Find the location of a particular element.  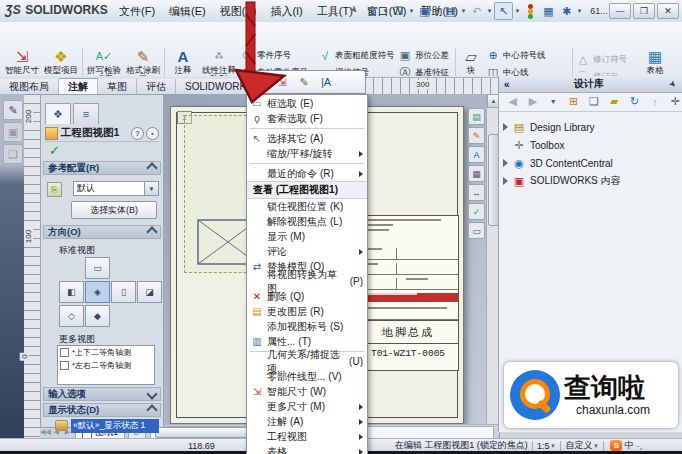

section-reference-configuration: 参考配置(R) is located at coordinates (102, 168).